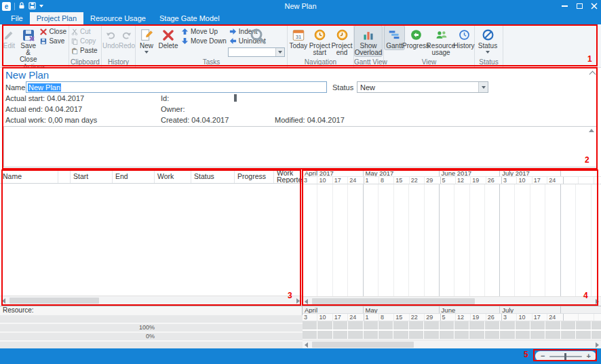 The width and height of the screenshot is (601, 364). Describe the element at coordinates (416, 35) in the screenshot. I see `progress-icon` at that location.